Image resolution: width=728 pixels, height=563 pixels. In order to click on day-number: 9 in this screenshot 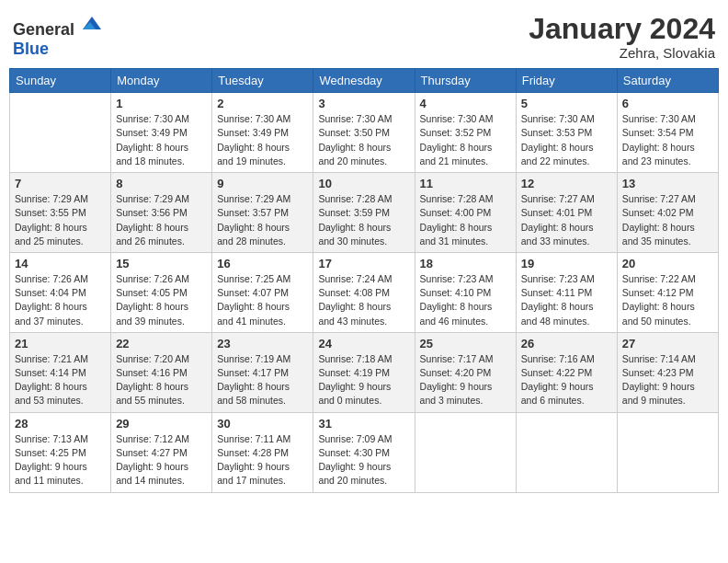, I will do `click(263, 184)`.